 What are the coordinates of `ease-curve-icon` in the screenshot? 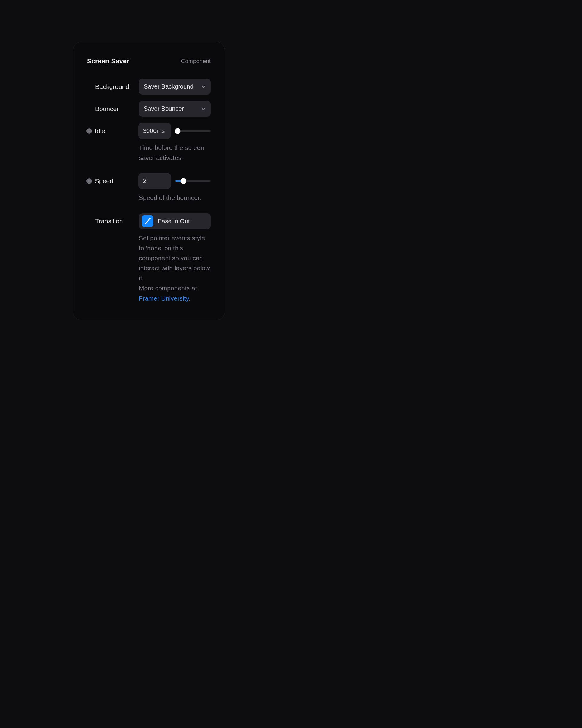 It's located at (148, 221).